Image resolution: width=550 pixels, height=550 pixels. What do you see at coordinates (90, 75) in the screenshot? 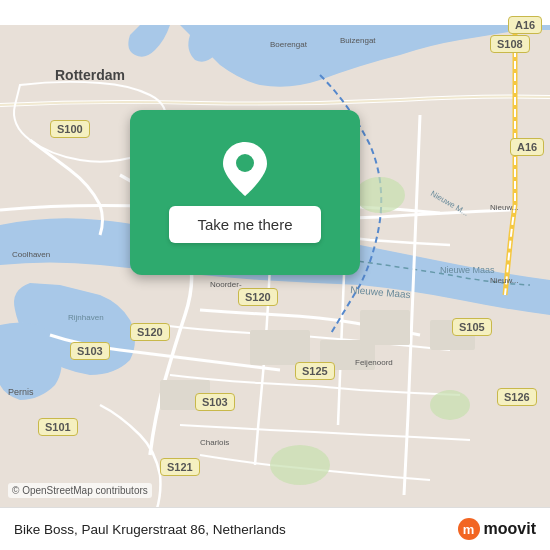
I see `svg-text: Rotterdam` at bounding box center [90, 75].